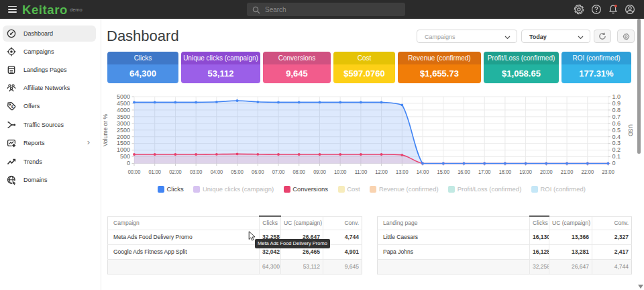  I want to click on svg-text: 07:00, so click(279, 172).